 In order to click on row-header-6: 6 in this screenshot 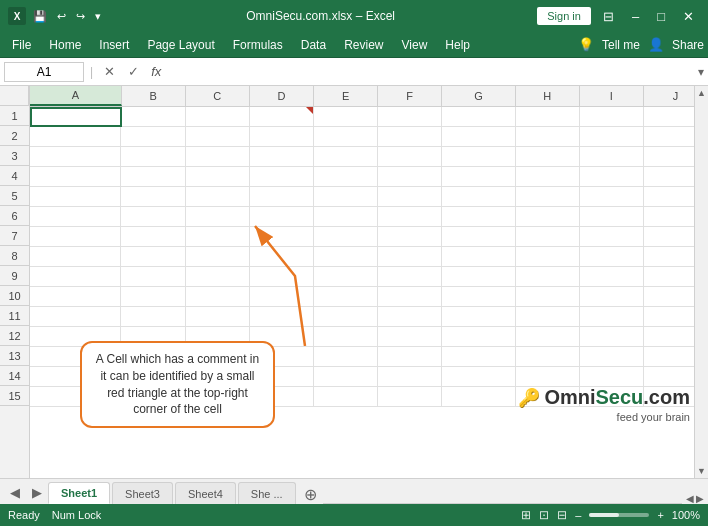, I will do `click(14, 216)`.